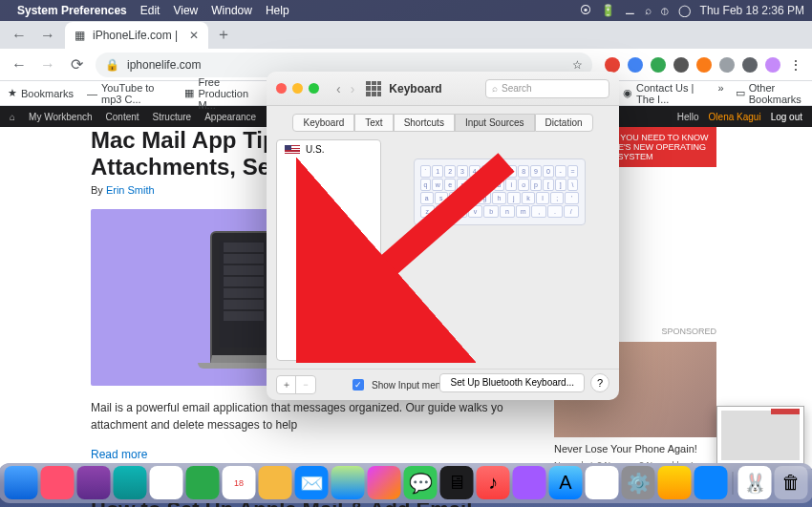  What do you see at coordinates (755, 483) in the screenshot?
I see `dock-app-10: 🐰` at bounding box center [755, 483].